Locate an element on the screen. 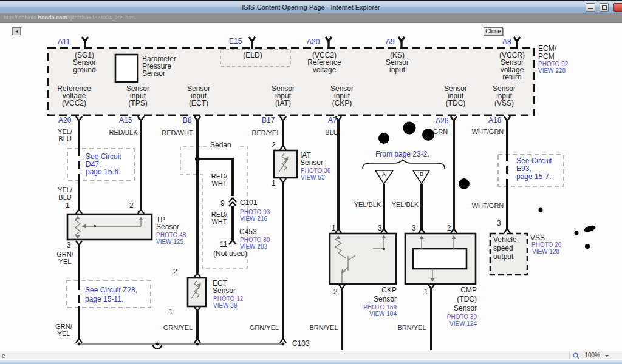 The height and width of the screenshot is (364, 622). c453-photo-link: PHOTO 80 is located at coordinates (255, 240).